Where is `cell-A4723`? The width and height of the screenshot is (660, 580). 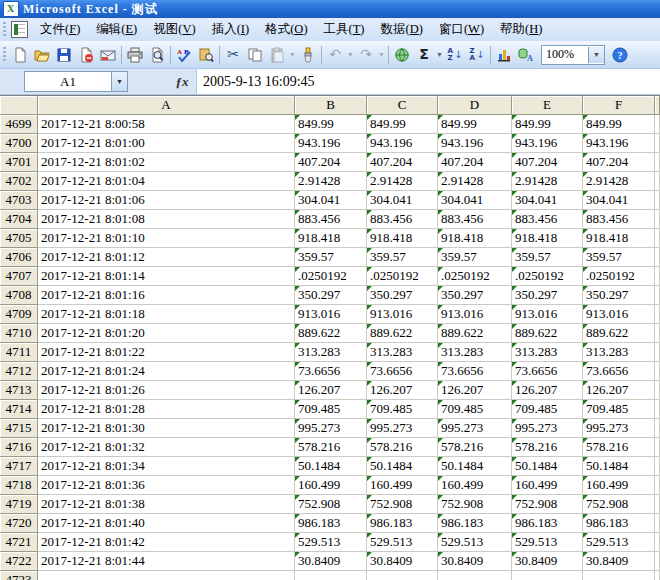
cell-A4723 is located at coordinates (166, 576).